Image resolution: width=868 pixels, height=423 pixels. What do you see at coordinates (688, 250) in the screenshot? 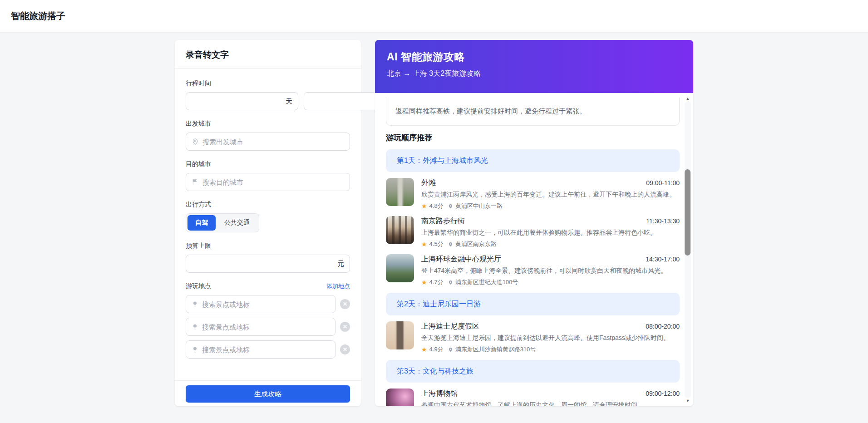
I see `scrollbar-track` at bounding box center [688, 250].